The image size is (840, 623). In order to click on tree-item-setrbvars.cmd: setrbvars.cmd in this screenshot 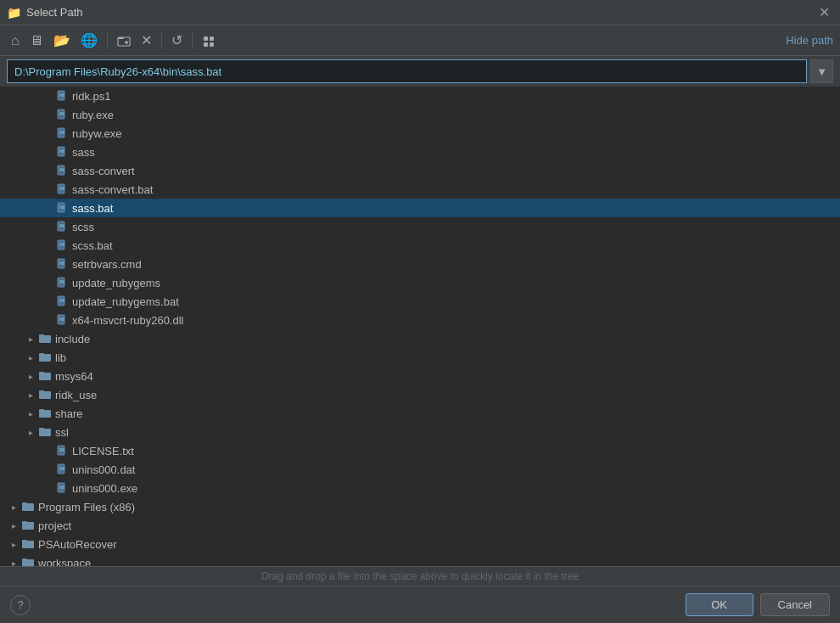, I will do `click(420, 264)`.